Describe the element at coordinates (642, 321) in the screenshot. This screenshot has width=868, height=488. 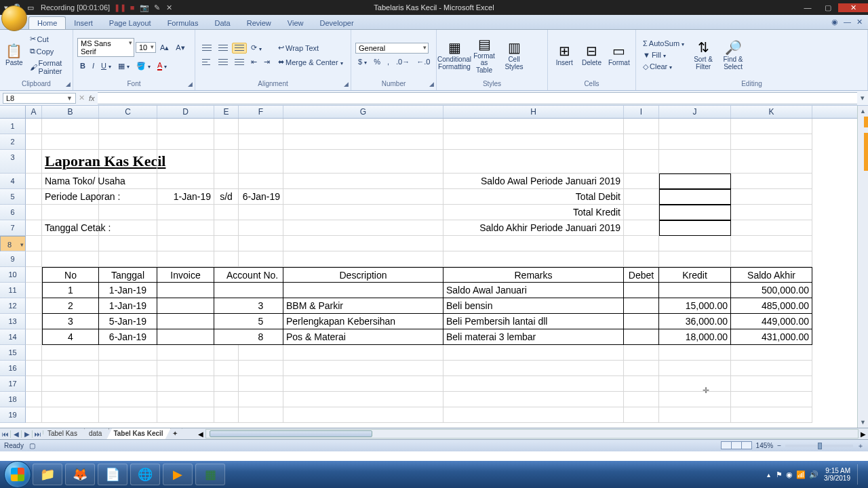
I see `cell-I13` at that location.